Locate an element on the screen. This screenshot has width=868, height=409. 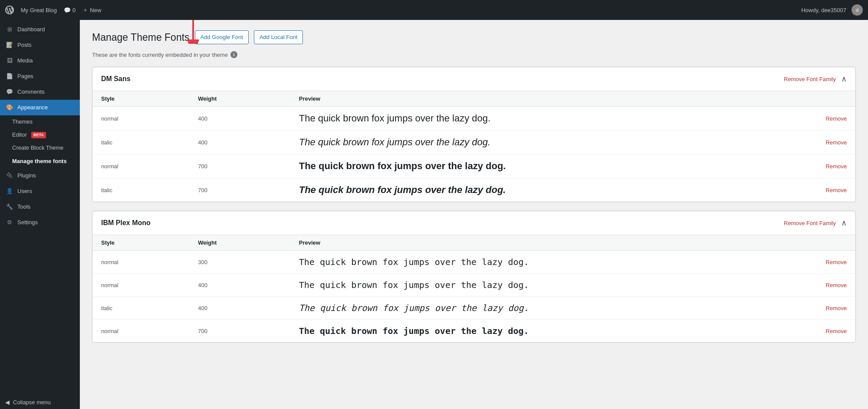
user-avatar: d is located at coordinates (857, 10).